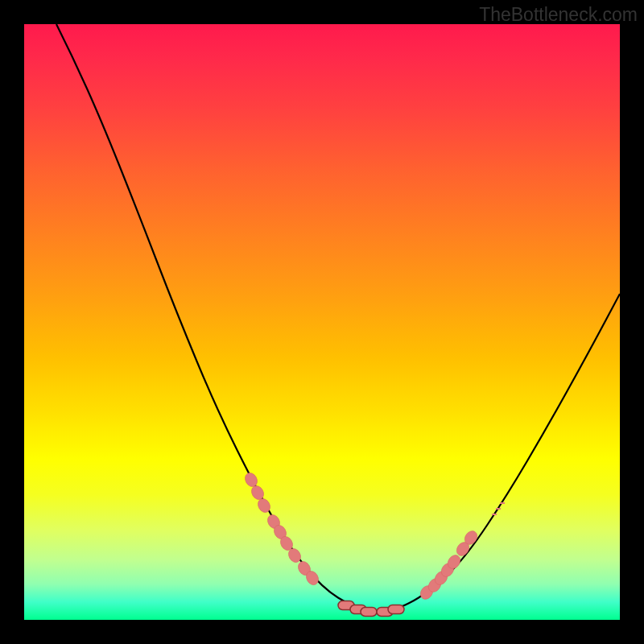 The height and width of the screenshot is (644, 644). I want to click on right-cluster-markers, so click(449, 565).